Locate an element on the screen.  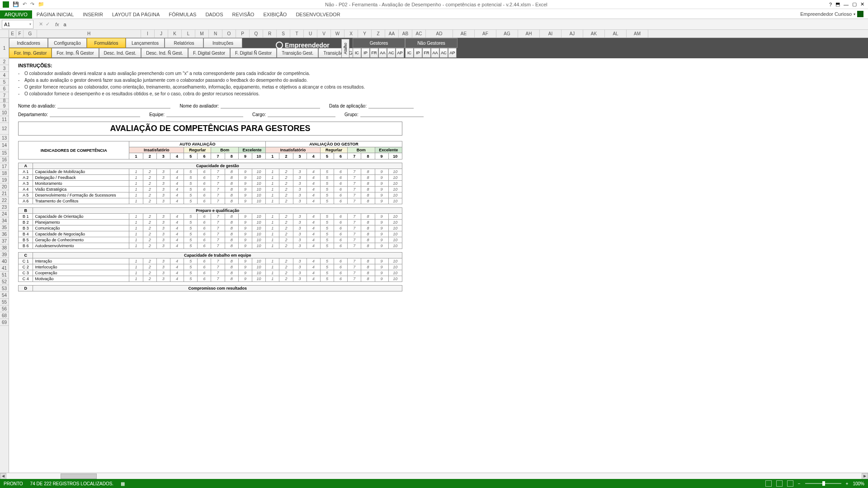
row-header-12: 12 is located at coordinates (5, 129).